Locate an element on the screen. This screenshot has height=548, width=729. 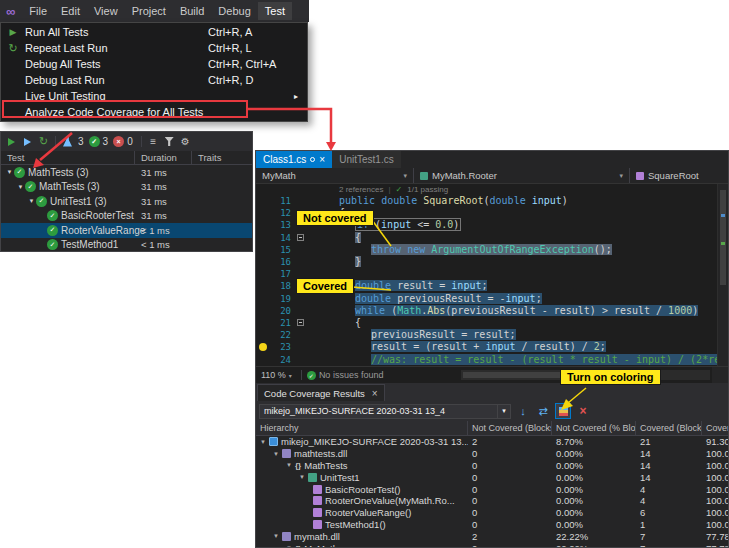
code-text: previousResult = result; is located at coordinates (518, 335).